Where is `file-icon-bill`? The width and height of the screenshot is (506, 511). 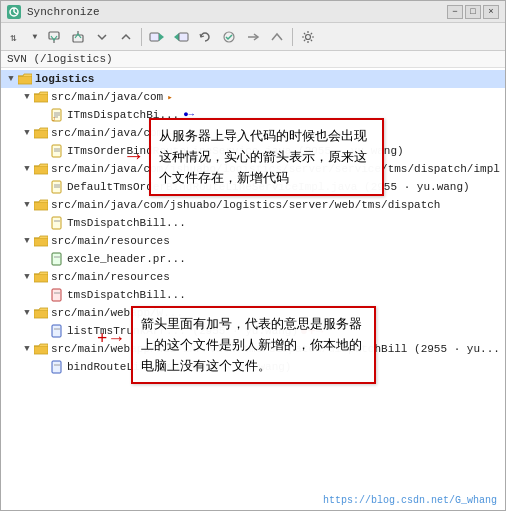 file-icon-bill is located at coordinates (57, 223).